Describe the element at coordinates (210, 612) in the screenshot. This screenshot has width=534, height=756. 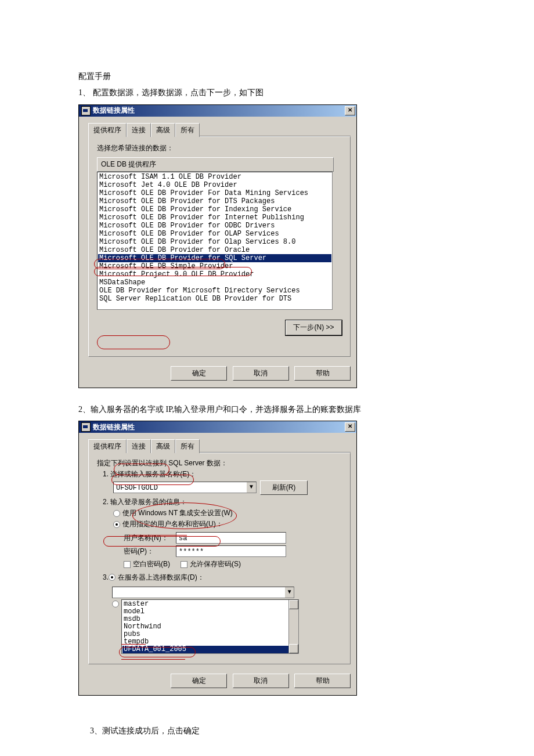
I see `database-list-item: model` at that location.